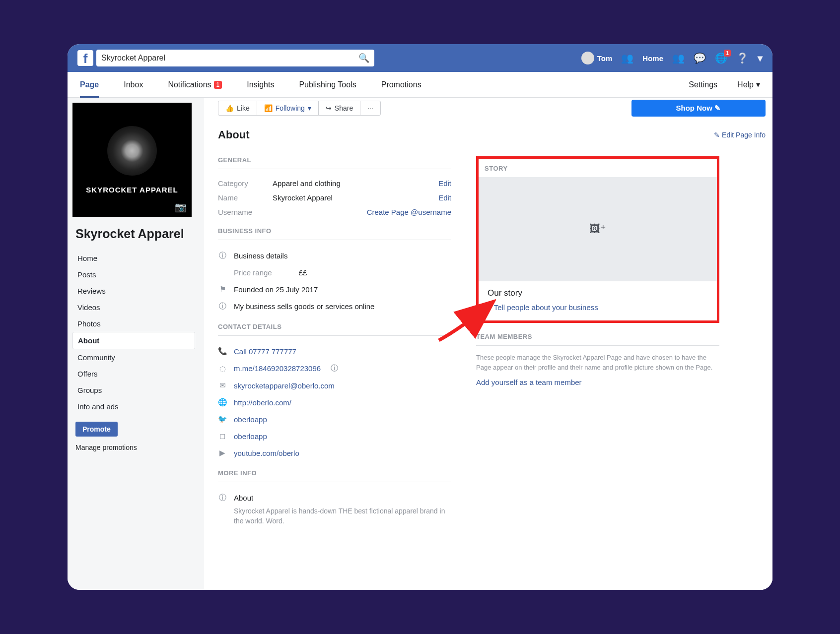 This screenshot has width=840, height=634. What do you see at coordinates (267, 453) in the screenshot?
I see `youtube-link: youtube.com/oberlo` at bounding box center [267, 453].